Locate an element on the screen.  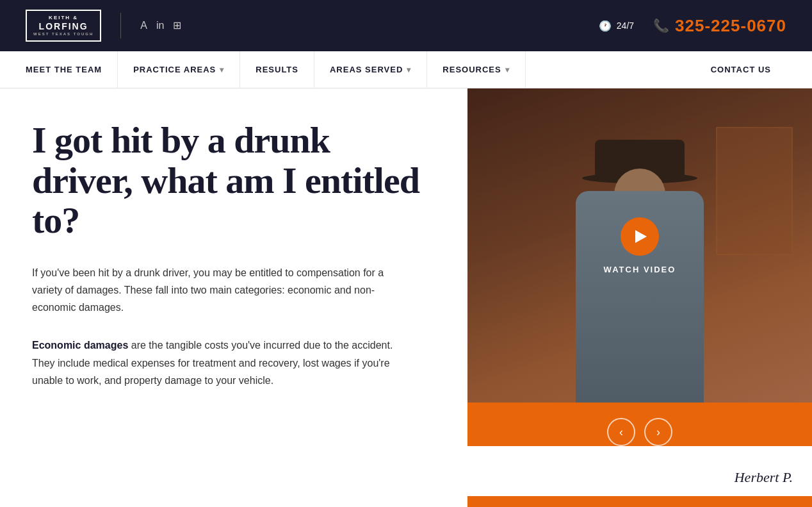
logo-line2: LORFING is located at coordinates (64, 27).